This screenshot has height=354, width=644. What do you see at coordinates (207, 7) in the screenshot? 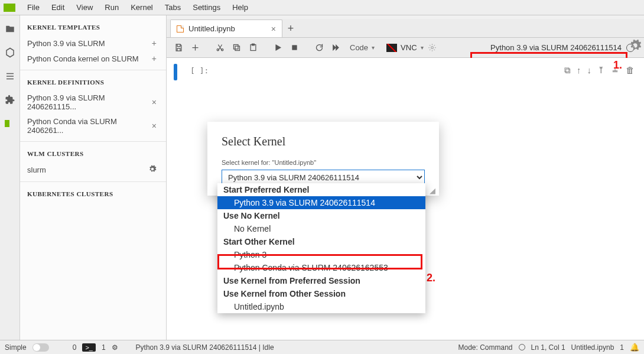
I see `menu-settings: Settings` at bounding box center [207, 7].